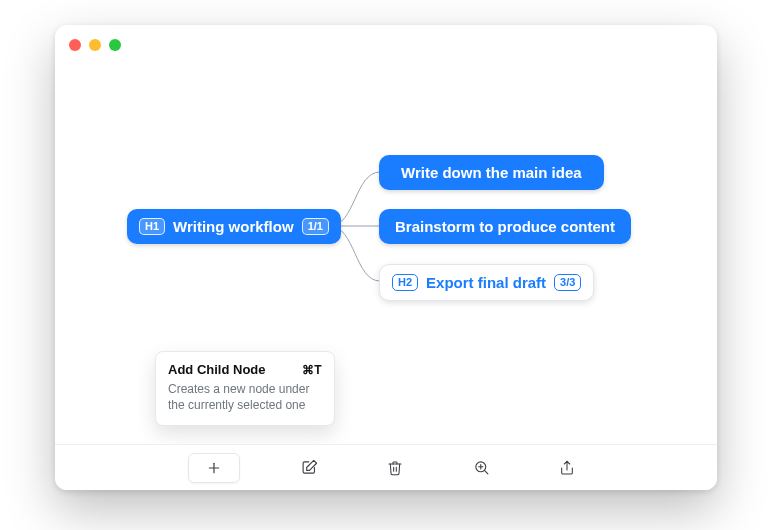  I want to click on plus-icon, so click(214, 468).